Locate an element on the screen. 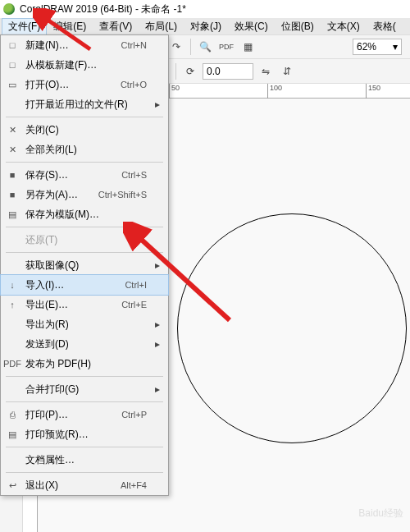 Image resolution: width=410 pixels, height=532 pixels. menu-item-label: 保存(S)… is located at coordinates (71, 176).